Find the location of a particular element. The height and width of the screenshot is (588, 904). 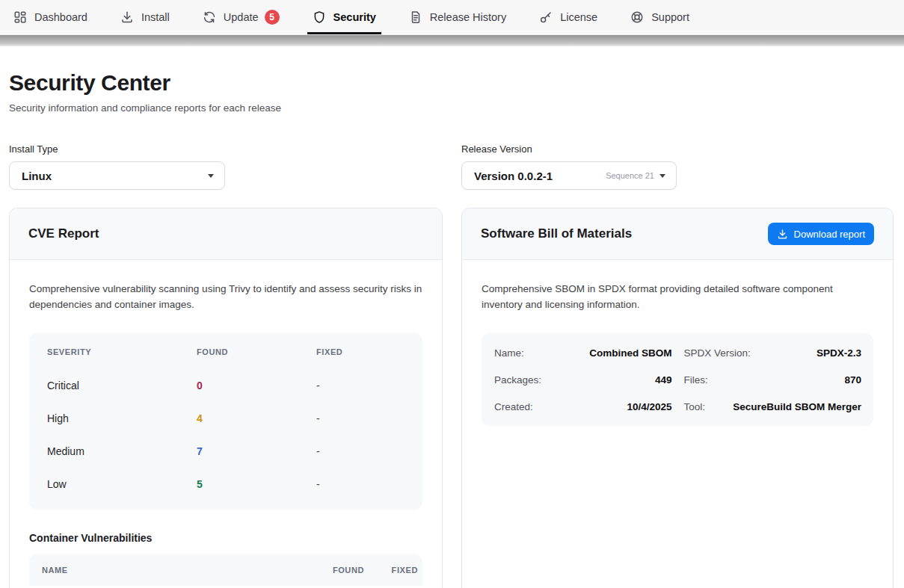

nav-label: Security is located at coordinates (354, 17).